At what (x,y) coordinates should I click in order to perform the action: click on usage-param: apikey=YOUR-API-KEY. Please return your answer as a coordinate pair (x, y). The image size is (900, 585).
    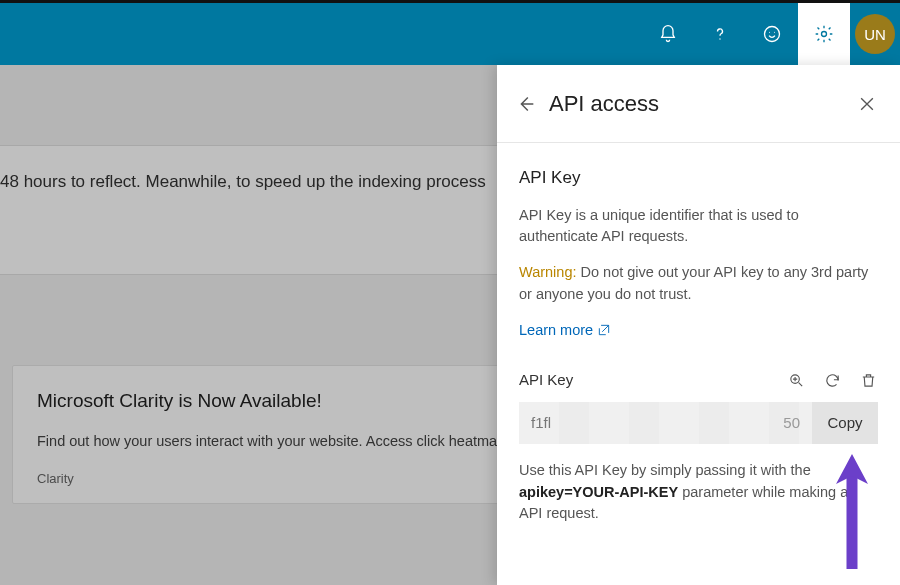
    Looking at the image, I should click on (598, 492).